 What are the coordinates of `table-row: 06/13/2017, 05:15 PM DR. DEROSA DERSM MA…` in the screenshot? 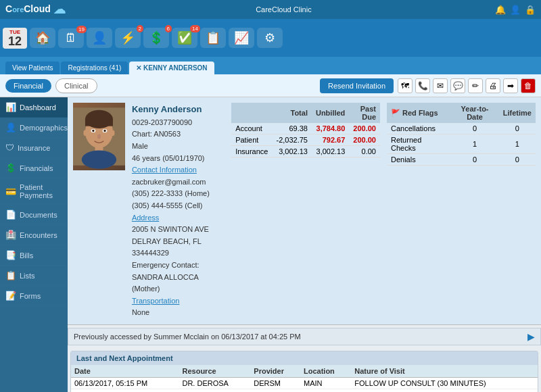 It's located at (304, 383).